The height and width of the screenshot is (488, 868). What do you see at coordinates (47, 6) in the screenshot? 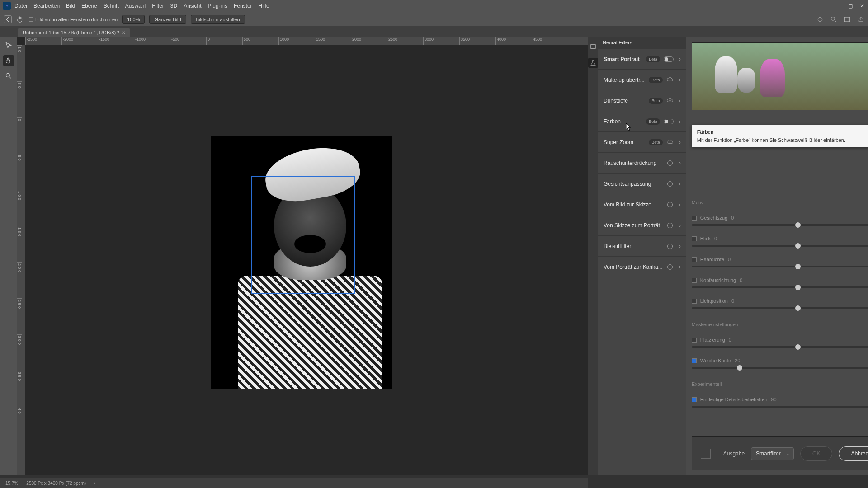
I see `menu-bearbeiten: Bearbeiten` at bounding box center [47, 6].